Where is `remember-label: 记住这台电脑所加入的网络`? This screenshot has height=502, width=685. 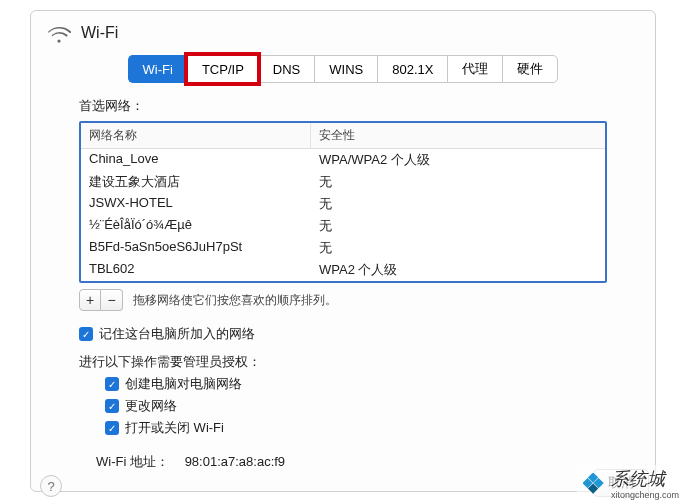 remember-label: 记住这台电脑所加入的网络 is located at coordinates (177, 334).